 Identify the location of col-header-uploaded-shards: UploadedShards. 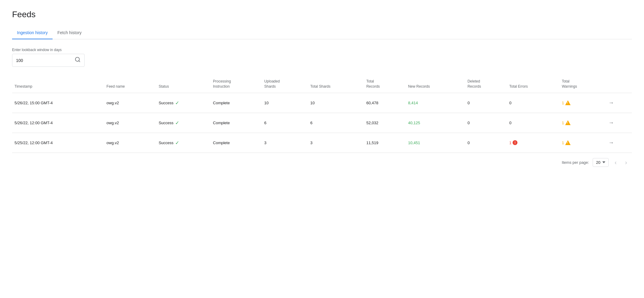
(285, 85).